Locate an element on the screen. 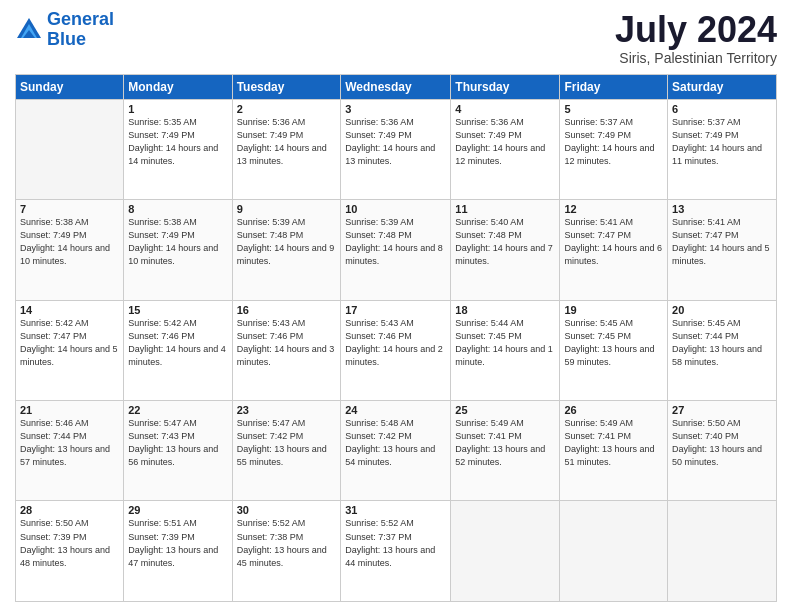 This screenshot has width=792, height=612. logo: General Blue is located at coordinates (64, 30).